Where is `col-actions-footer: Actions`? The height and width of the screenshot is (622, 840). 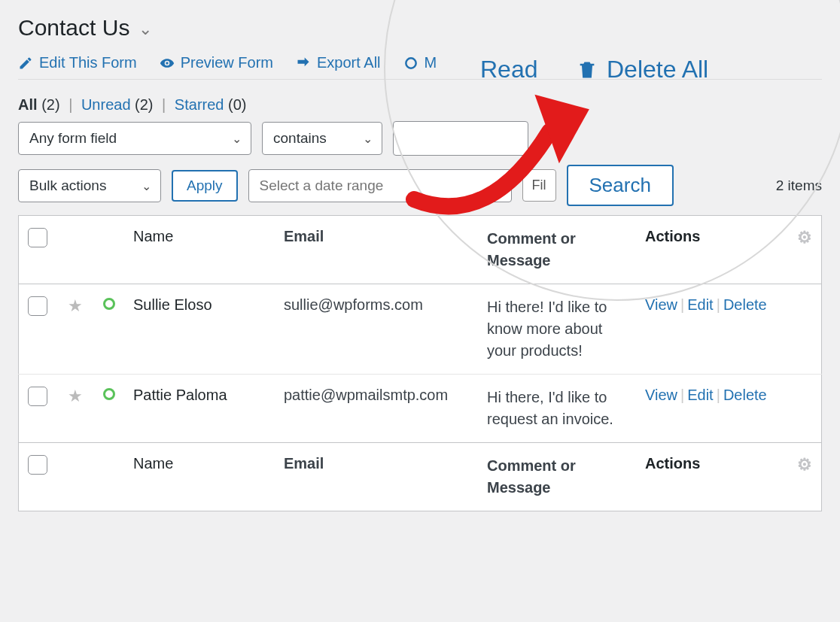 col-actions-footer: Actions is located at coordinates (673, 463).